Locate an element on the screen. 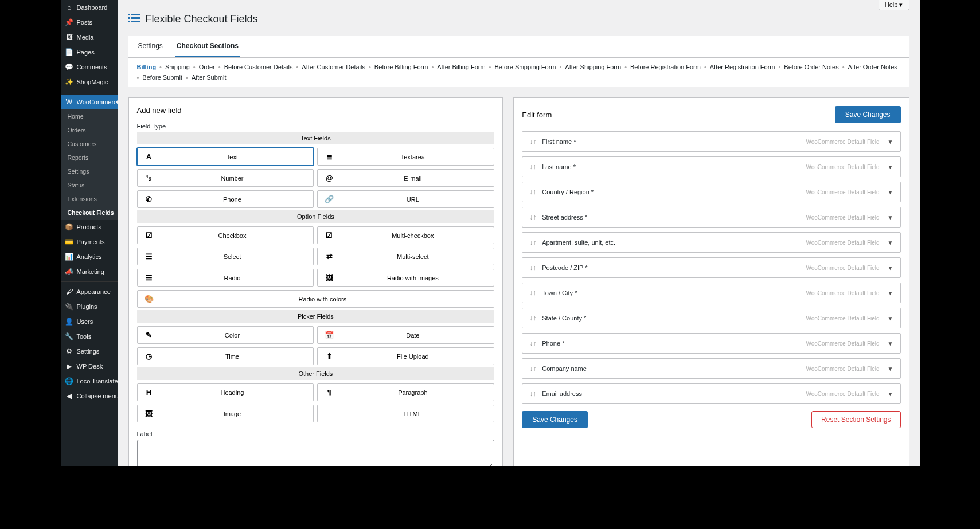  sidebar-sub-customers: Customers is located at coordinates (89, 144).